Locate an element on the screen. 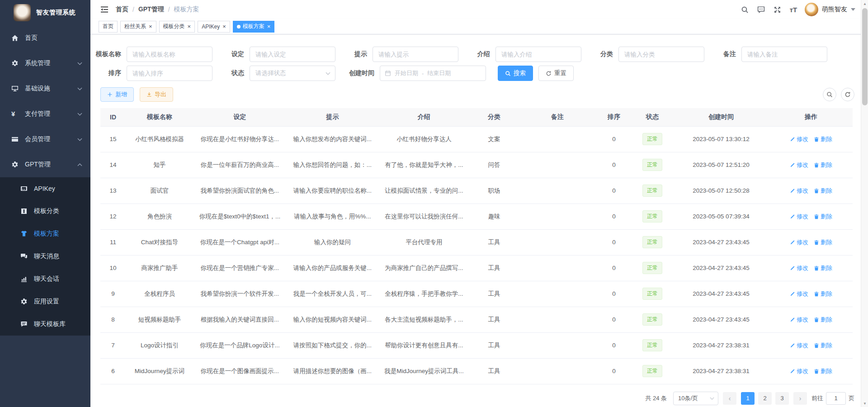 This screenshot has width=868, height=407. sidebar-item-chat-session: 聊天会话 is located at coordinates (45, 279).